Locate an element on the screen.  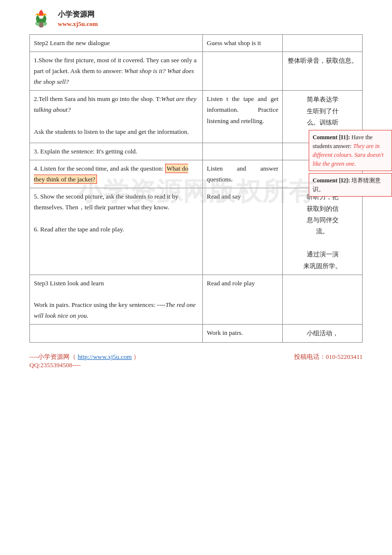
listen-tape-cell: Listen t the tape and get information. P… is located at coordinates (243, 117).